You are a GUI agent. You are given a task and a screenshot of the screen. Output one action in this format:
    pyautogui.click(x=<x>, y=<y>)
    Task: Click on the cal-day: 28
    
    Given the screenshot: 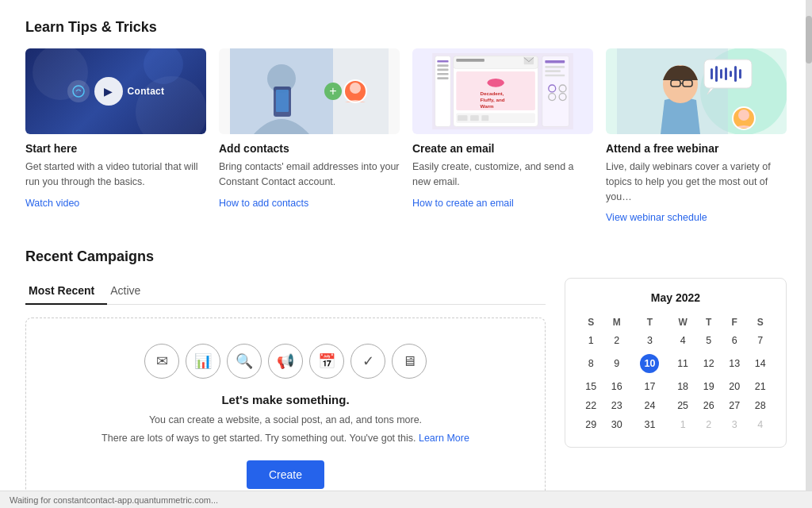 What is the action you would take?
    pyautogui.click(x=760, y=406)
    